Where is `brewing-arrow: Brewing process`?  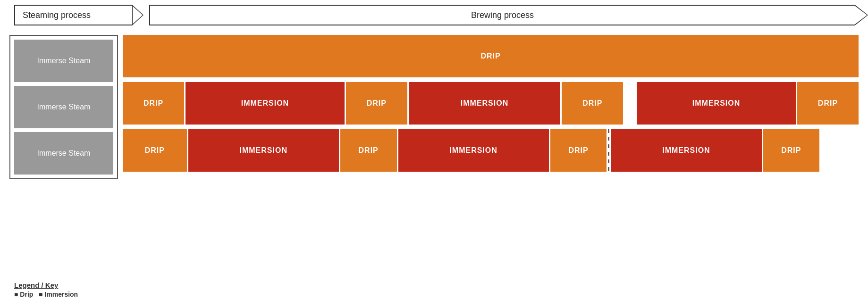
brewing-arrow: Brewing process is located at coordinates (509, 15).